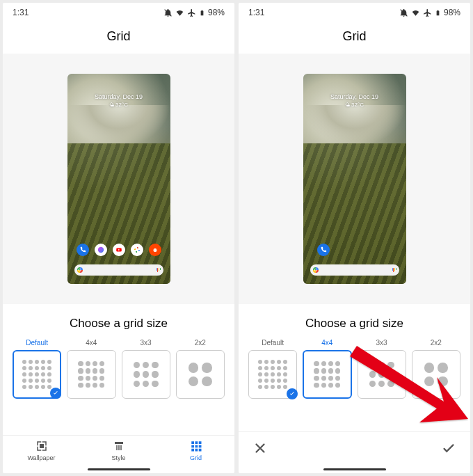  What do you see at coordinates (119, 446) in the screenshot?
I see `style-icon` at bounding box center [119, 446].